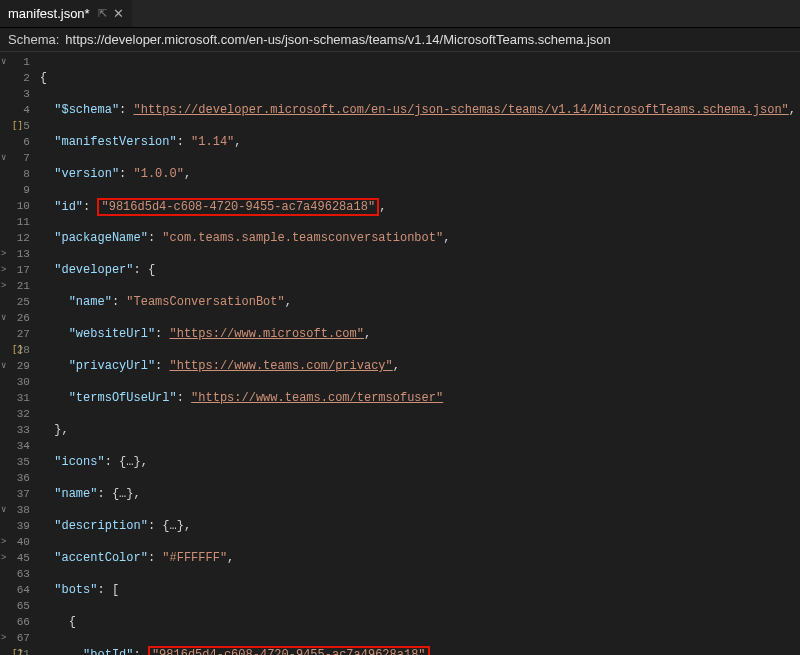 The width and height of the screenshot is (800, 655). What do you see at coordinates (34, 40) in the screenshot?
I see `schema-label: Schema:` at bounding box center [34, 40].